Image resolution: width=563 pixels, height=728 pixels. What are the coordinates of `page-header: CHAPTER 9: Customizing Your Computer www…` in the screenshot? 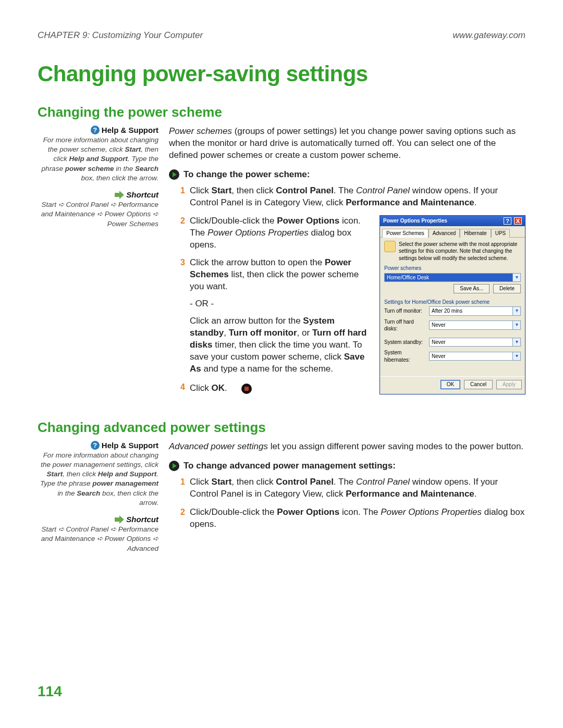 It's located at (282, 35).